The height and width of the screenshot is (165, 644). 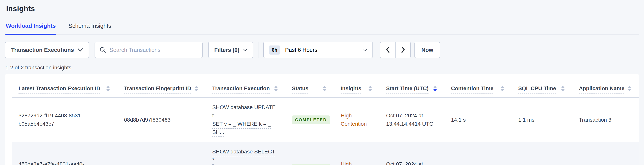 I want to click on transaction-execution-link: SHOW database UPDATE t SET v = _ WHERE k…, so click(x=244, y=120).